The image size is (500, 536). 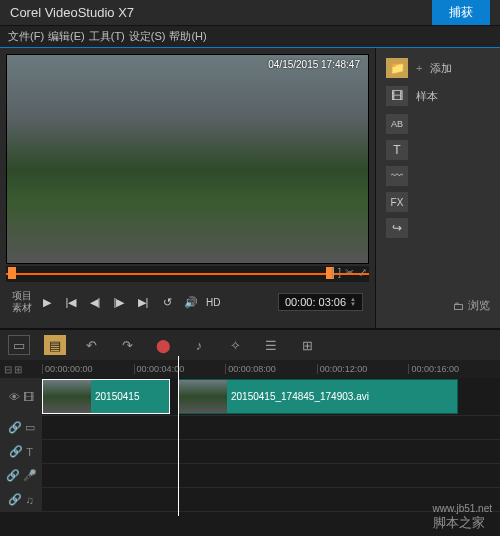 What do you see at coordinates (397, 228) in the screenshot?
I see `transition-icon: ↪` at bounding box center [397, 228].